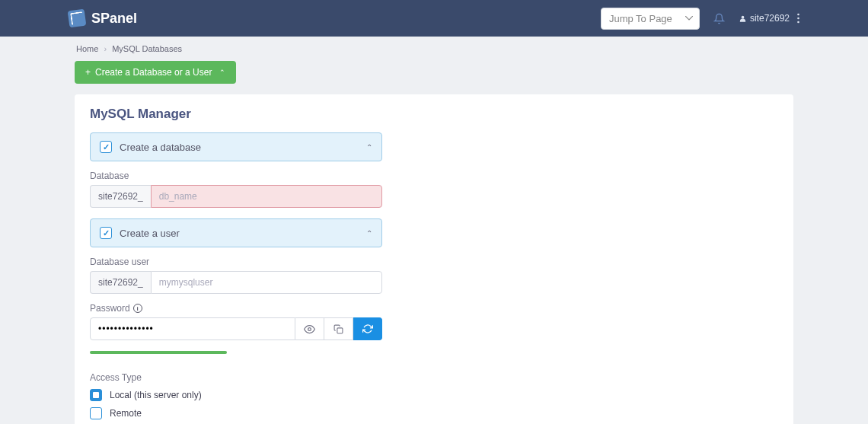 This screenshot has height=424, width=868. What do you see at coordinates (155, 72) in the screenshot?
I see `create-database-or-user-button: + Create a Database or a User ⌃` at bounding box center [155, 72].